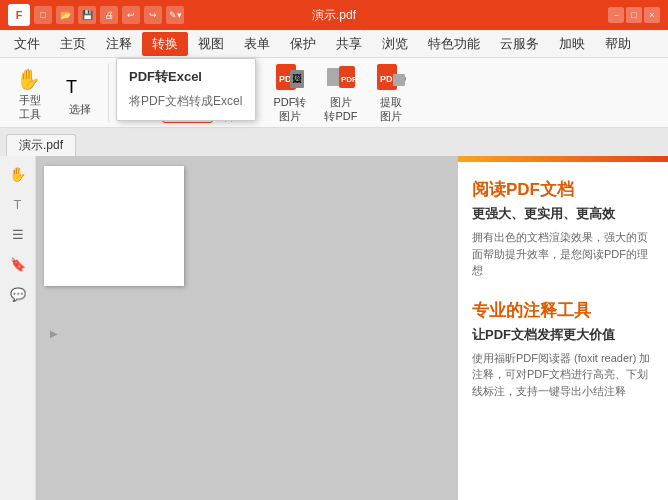 Image resolution: width=668 pixels, height=500 pixels. I want to click on maximize-button: □, so click(634, 15).